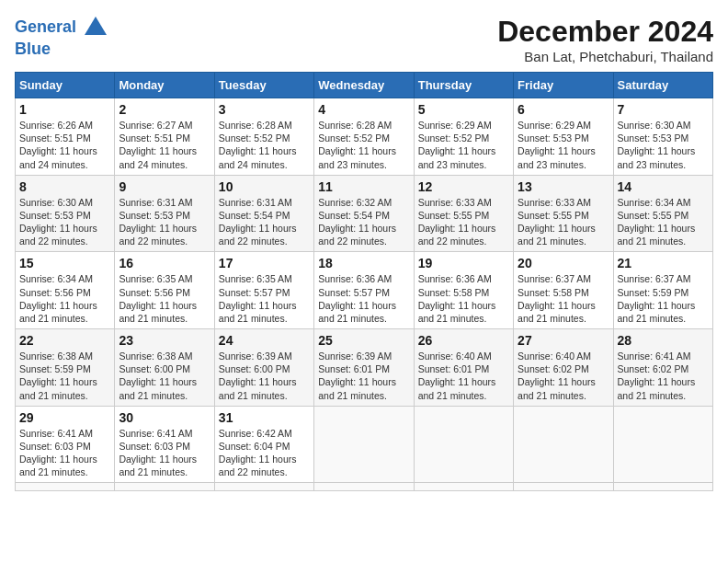  Describe the element at coordinates (364, 213) in the screenshot. I see `calendar-day-11: 11Sunrise: 6:32 AMSunset: 5:54 PMDayligh…` at that location.